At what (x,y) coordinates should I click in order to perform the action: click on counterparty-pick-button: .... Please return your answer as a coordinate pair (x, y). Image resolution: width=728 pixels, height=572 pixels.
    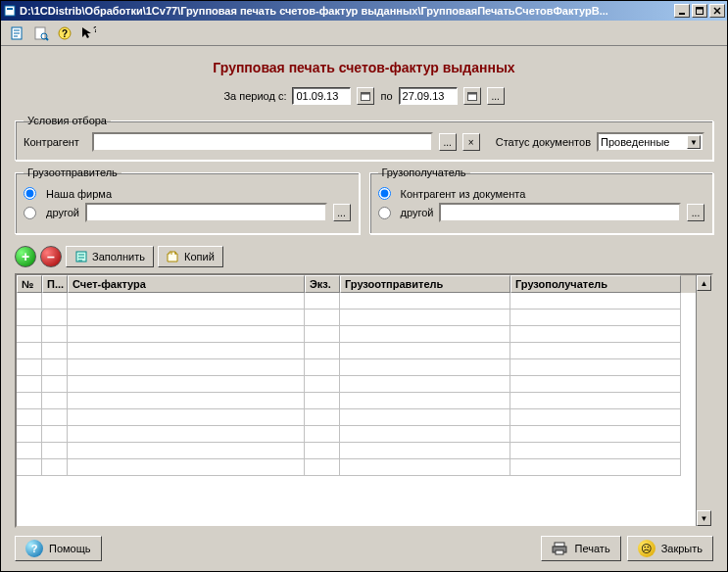
    Looking at the image, I should click on (448, 142).